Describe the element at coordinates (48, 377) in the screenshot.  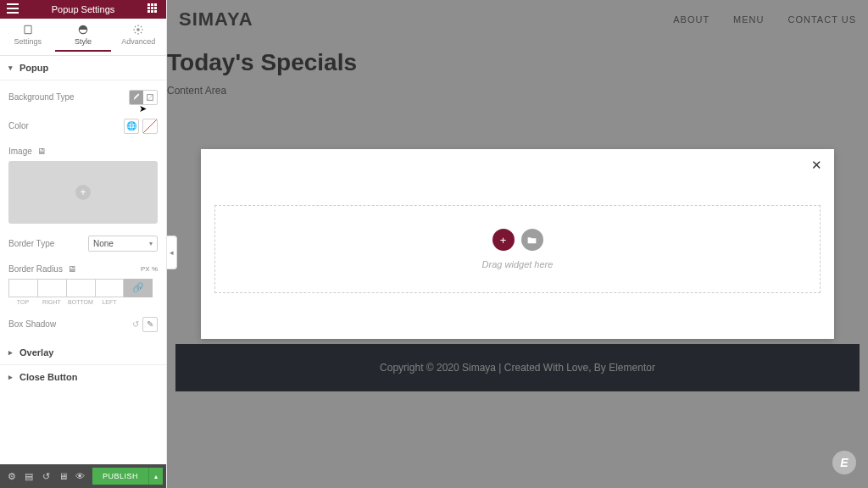
I see `section-title: Close Button` at that location.